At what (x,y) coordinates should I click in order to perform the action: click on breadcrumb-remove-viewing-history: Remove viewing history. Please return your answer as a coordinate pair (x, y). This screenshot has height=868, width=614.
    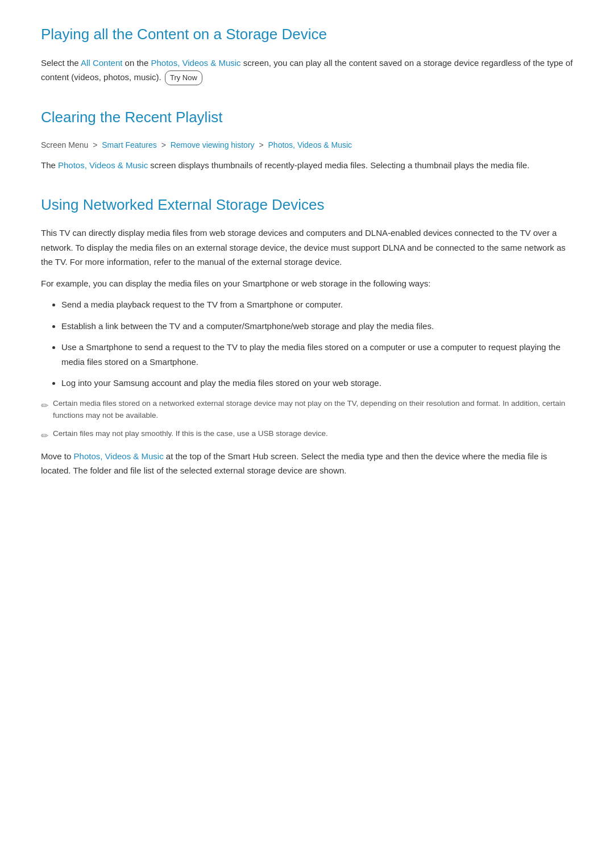
    Looking at the image, I should click on (213, 145).